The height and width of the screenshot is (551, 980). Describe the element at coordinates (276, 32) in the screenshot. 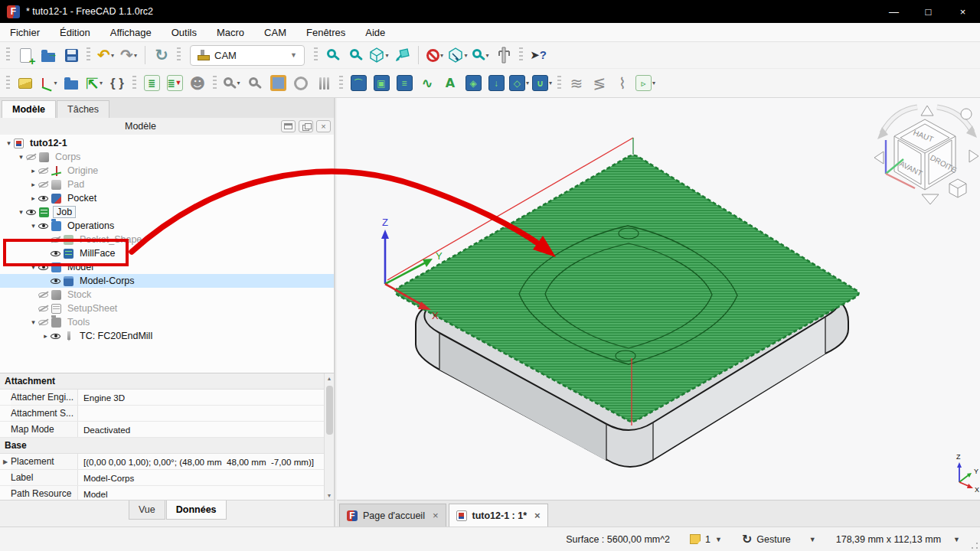

I see `menu-cam: CAM` at that location.